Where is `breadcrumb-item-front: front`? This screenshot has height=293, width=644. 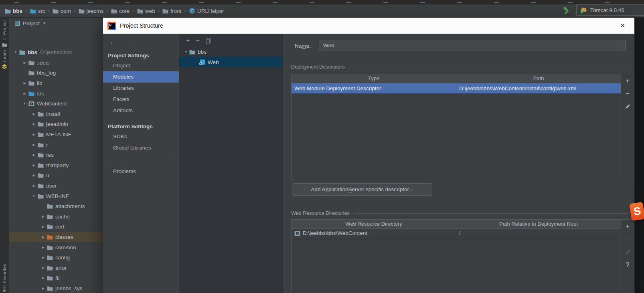
breadcrumb-item-front: front is located at coordinates (172, 11).